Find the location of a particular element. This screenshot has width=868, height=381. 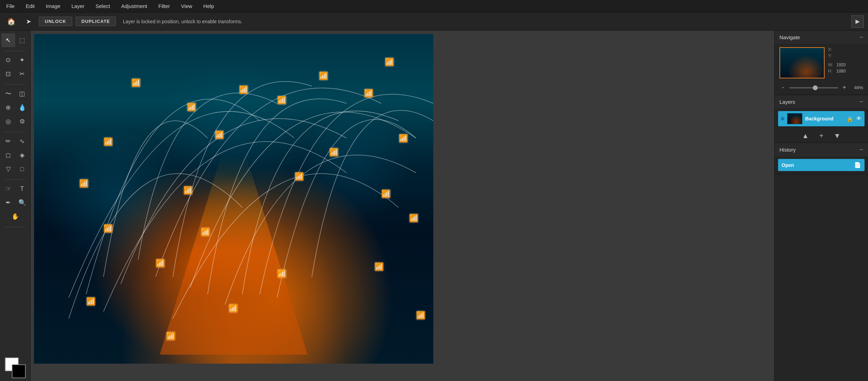

zoom-slider is located at coordinates (814, 88).